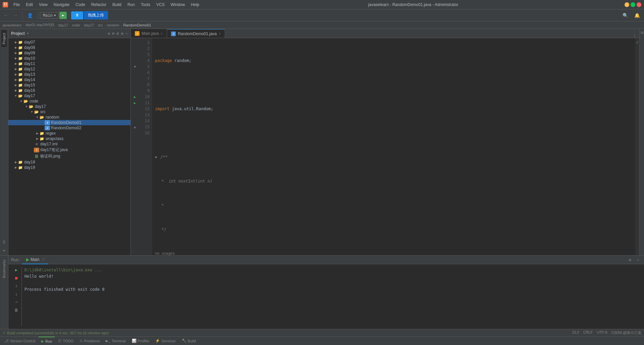 This screenshot has width=644, height=345. Describe the element at coordinates (220, 33) in the screenshot. I see `tab-close-random-demo01: ×` at that location.